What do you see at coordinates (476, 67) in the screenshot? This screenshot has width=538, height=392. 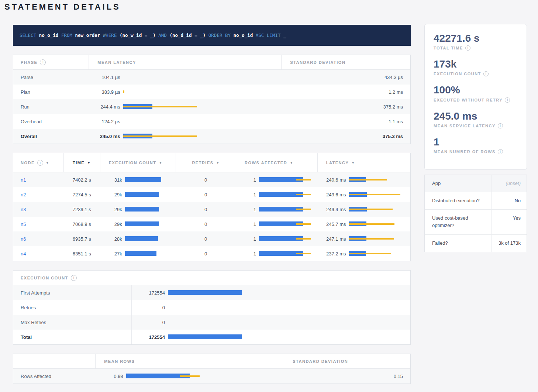 I see `summary-stat: 173kEXECUTION COUNTi` at bounding box center [476, 67].